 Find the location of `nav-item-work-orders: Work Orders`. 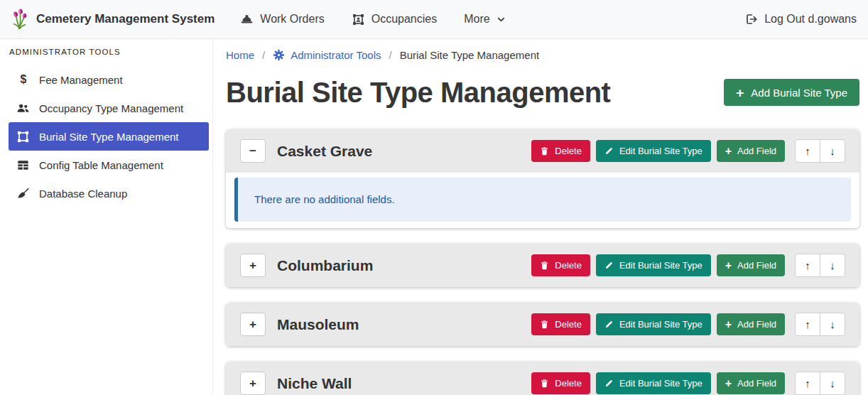

nav-item-work-orders: Work Orders is located at coordinates (282, 20).